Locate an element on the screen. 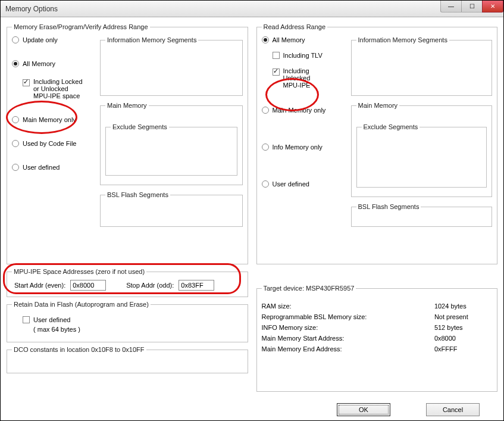 The image size is (504, 421). close-button: ✕ is located at coordinates (493, 7).